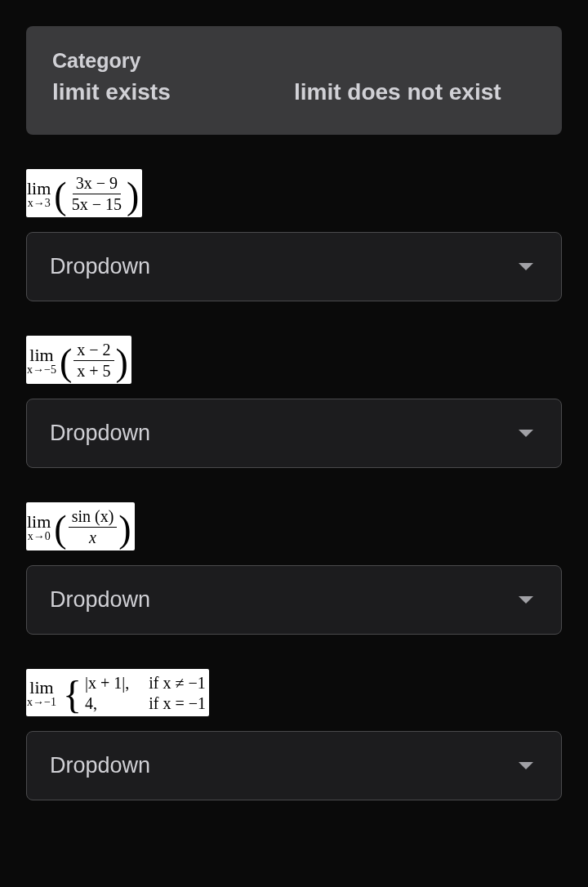  What do you see at coordinates (415, 92) in the screenshot?
I see `category-col2: limit does not exist` at bounding box center [415, 92].